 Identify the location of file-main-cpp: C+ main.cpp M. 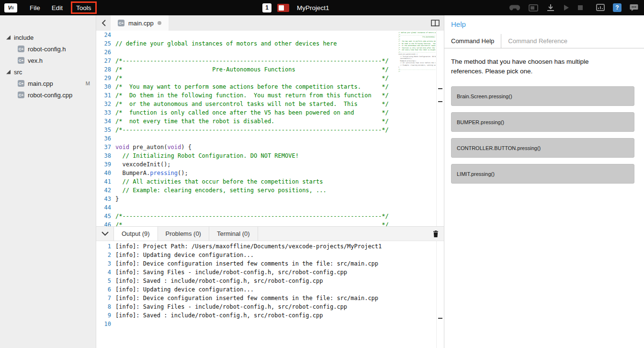
(48, 83).